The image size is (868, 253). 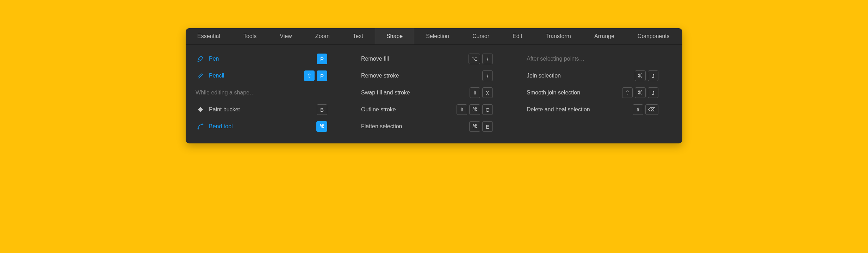 What do you see at coordinates (268, 110) in the screenshot?
I see `shortcut-paint-bucket: Paint bucket B` at bounding box center [268, 110].